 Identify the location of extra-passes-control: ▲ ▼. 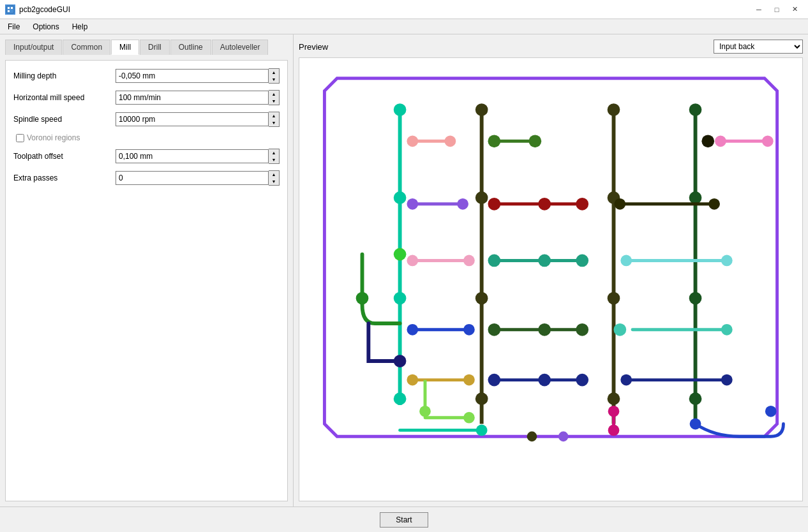
(198, 178).